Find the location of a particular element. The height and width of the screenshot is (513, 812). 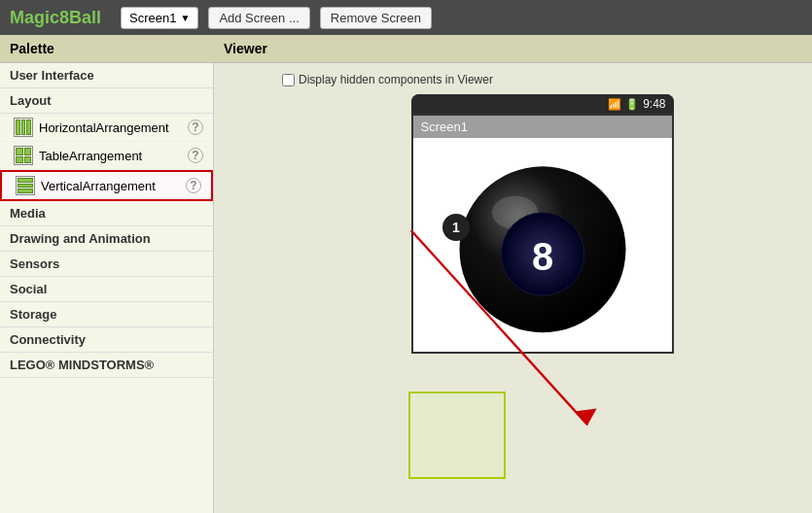

sidebar-item-label: Sensors is located at coordinates (35, 264).